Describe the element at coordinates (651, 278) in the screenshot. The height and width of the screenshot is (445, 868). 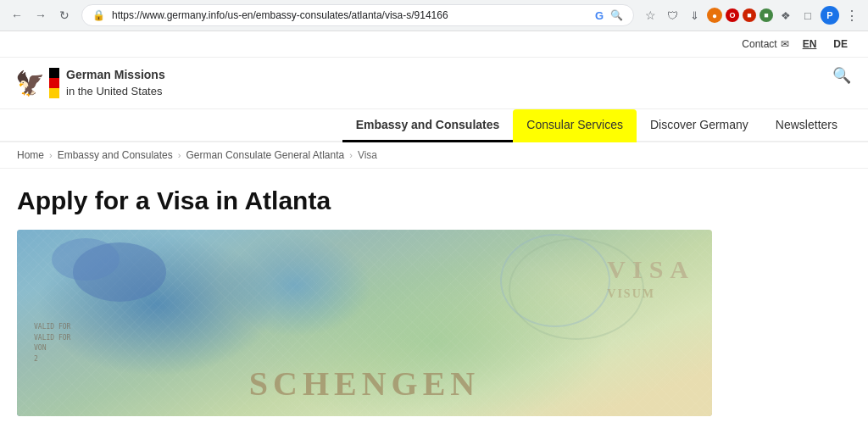
I see `visa-label-text: VISA VISUM` at that location.